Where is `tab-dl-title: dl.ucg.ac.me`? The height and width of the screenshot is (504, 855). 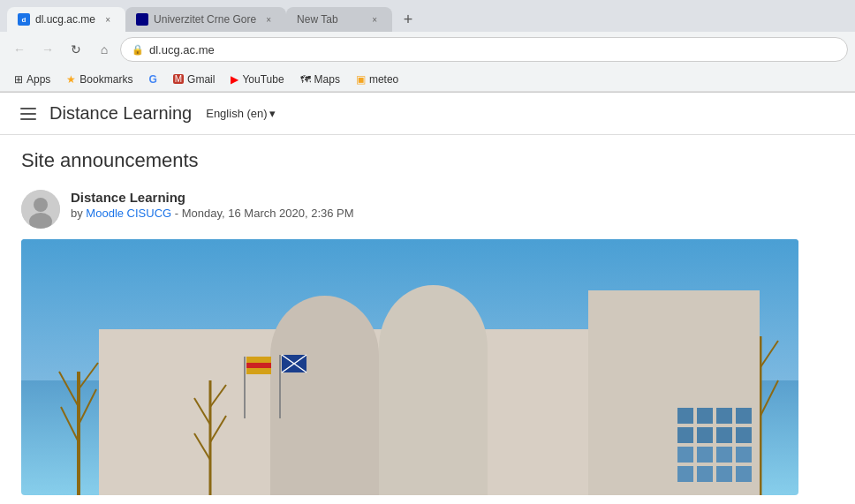 tab-dl-title: dl.ucg.ac.me is located at coordinates (65, 19).